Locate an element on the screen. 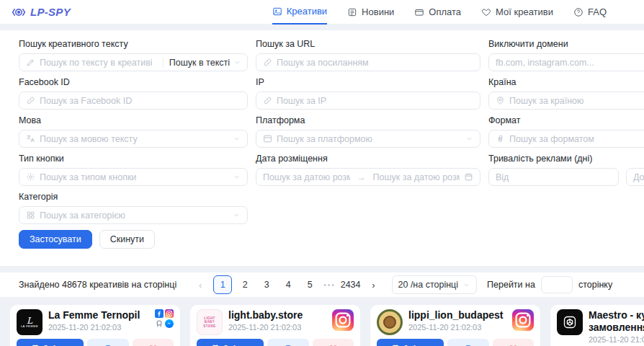 Image resolution: width=644 pixels, height=346 pixels. creatives-grid: LLA FEMME La Femme Ternopil 2025-11-20 2… is located at coordinates (322, 326).